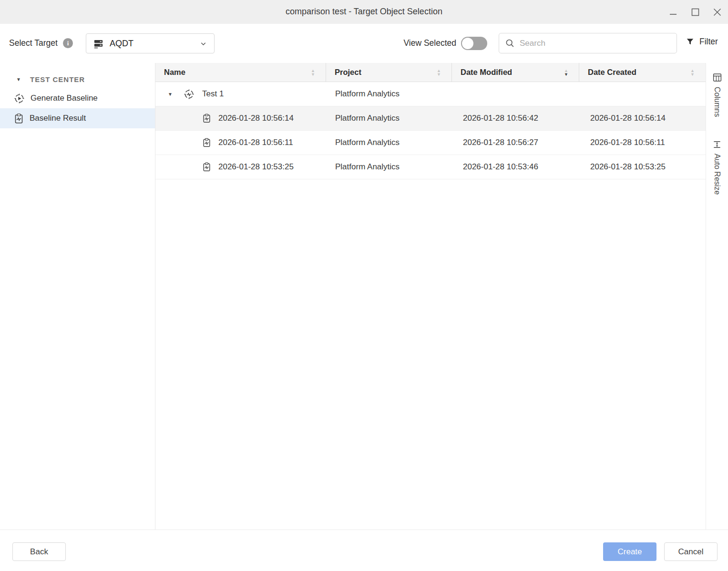 Image resolution: width=728 pixels, height=571 pixels. I want to click on maximize-icon, so click(695, 12).